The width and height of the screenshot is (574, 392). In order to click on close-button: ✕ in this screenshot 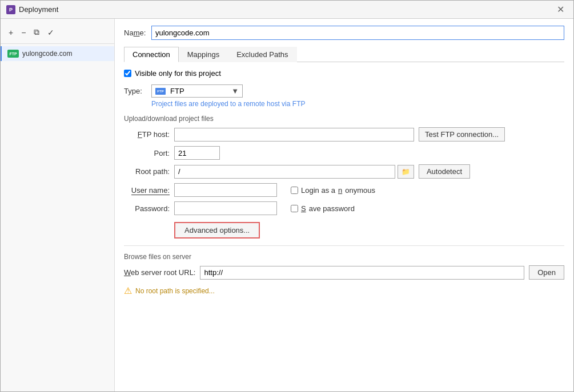, I will do `click(561, 9)`.